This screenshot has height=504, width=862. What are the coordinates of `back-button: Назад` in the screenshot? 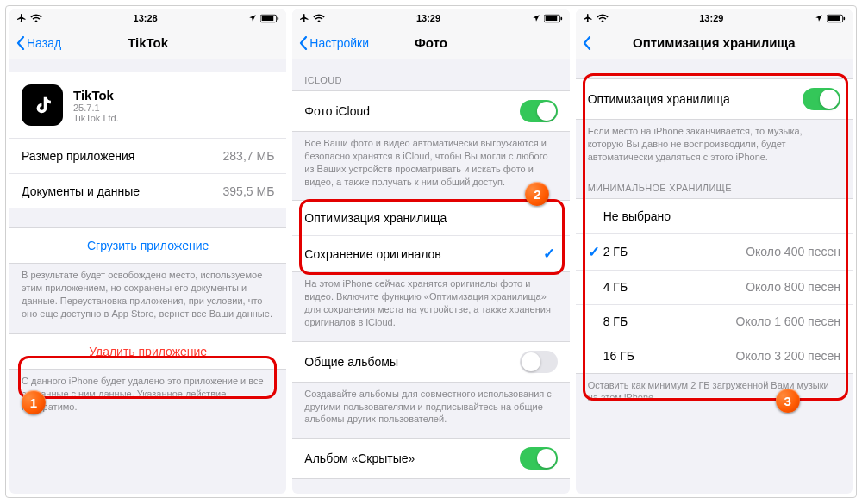 It's located at (39, 43).